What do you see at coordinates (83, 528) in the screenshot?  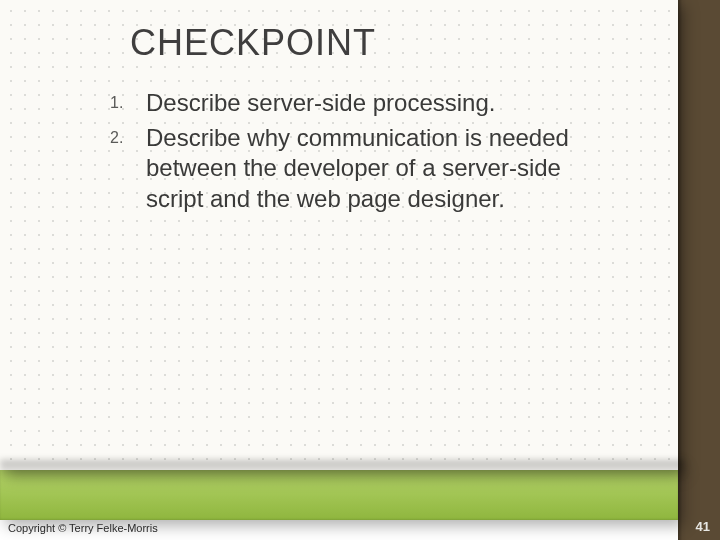 I see `copyright-text: Copyright © Terry Felke-Morris` at bounding box center [83, 528].